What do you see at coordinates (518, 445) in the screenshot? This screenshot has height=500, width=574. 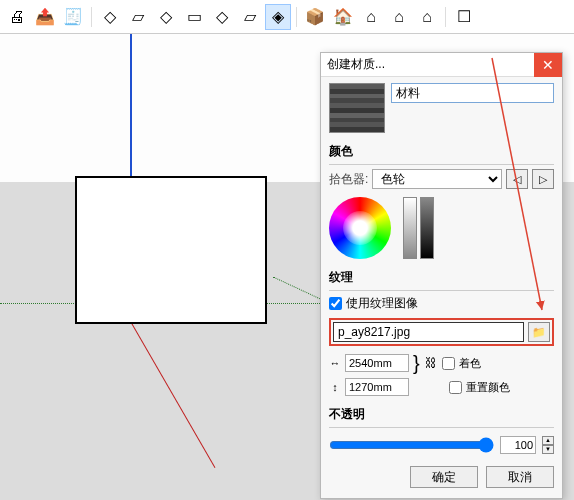 I see `opacity-input` at bounding box center [518, 445].